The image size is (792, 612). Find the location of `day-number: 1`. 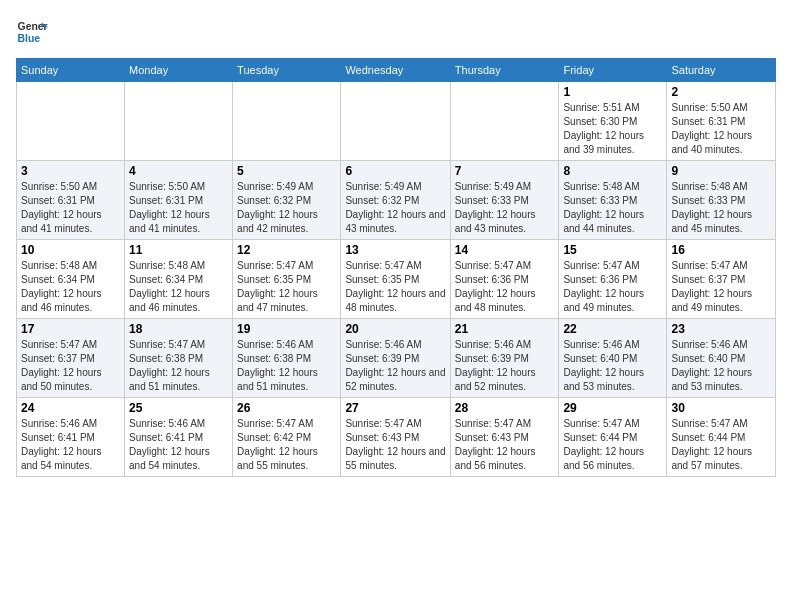

day-number: 1 is located at coordinates (612, 92).